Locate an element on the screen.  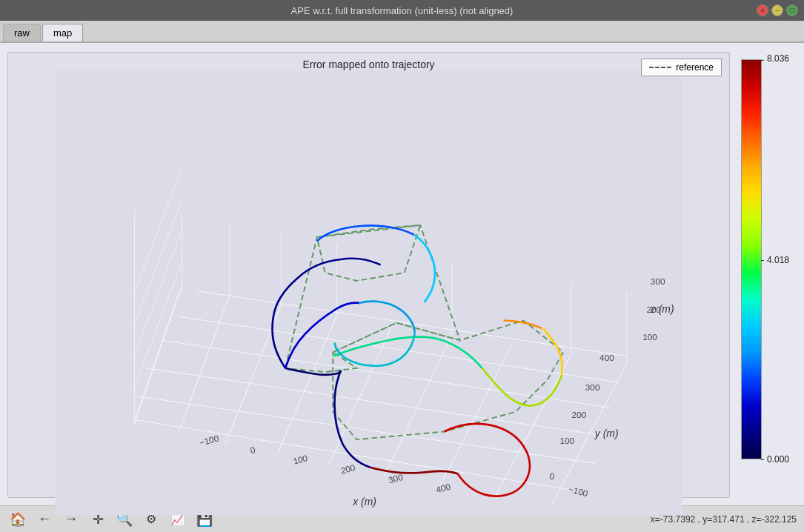
close-button: × is located at coordinates (763, 10).